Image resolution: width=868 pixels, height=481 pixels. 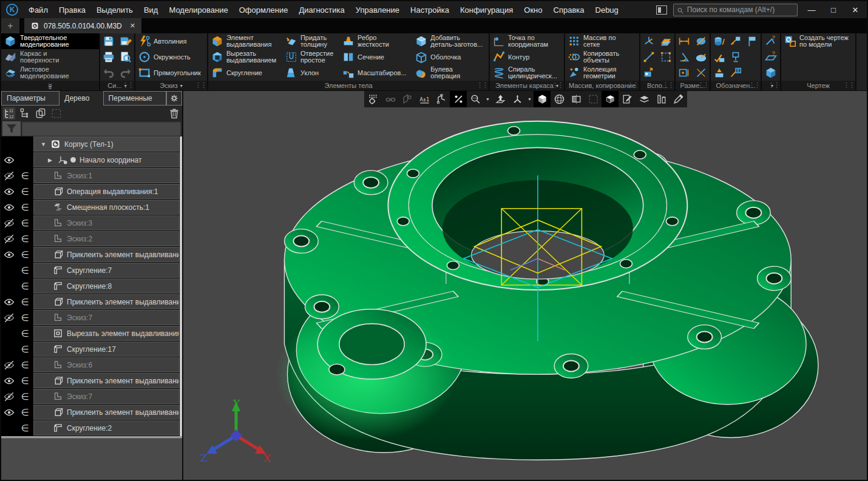 What do you see at coordinates (25, 113) in the screenshot?
I see `tree-relations-button` at bounding box center [25, 113].